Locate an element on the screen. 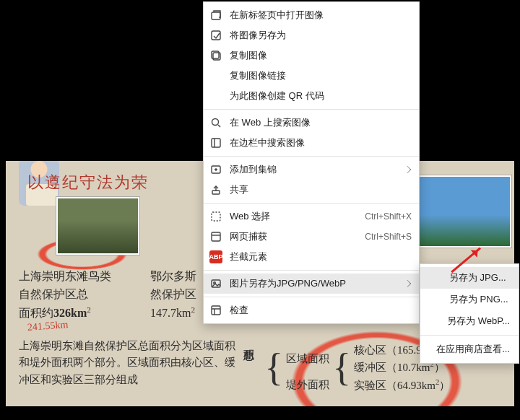 This screenshot has height=420, width=520. context-menu-item-4: 为此图像创建 QR 代码 is located at coordinates (311, 96).